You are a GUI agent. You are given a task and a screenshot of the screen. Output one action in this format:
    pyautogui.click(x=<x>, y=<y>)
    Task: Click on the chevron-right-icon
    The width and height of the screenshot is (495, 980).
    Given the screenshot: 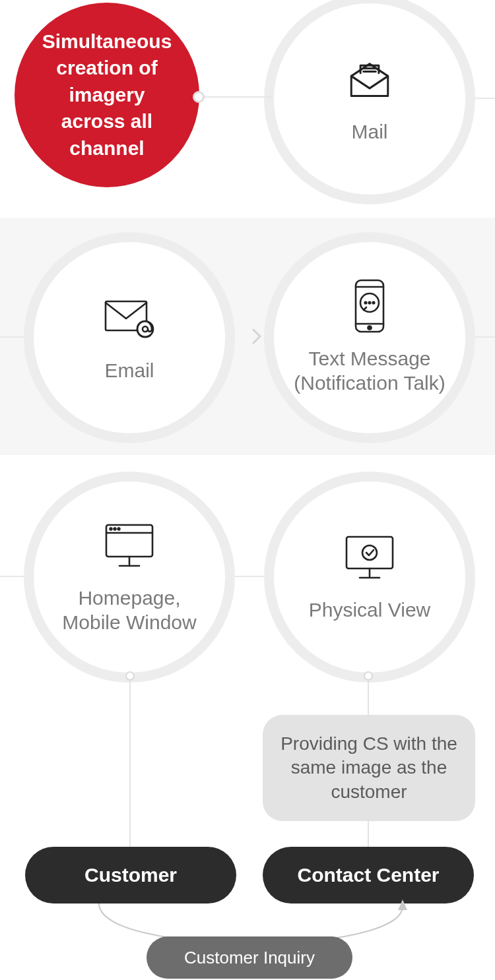 What is the action you would take?
    pyautogui.click(x=256, y=335)
    